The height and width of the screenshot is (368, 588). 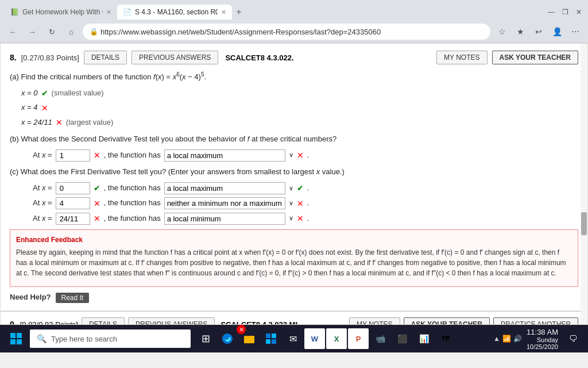 I want to click on part-c-dropdown-1: neither a minimum nor a maximum a local …, so click(x=225, y=204).